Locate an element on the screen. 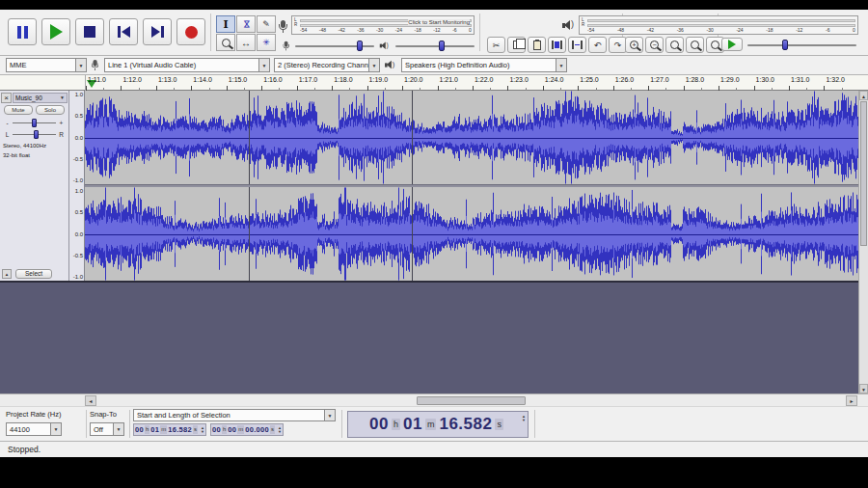 The image size is (868, 488). project-rate-select: 44100 ▼ is located at coordinates (34, 429).